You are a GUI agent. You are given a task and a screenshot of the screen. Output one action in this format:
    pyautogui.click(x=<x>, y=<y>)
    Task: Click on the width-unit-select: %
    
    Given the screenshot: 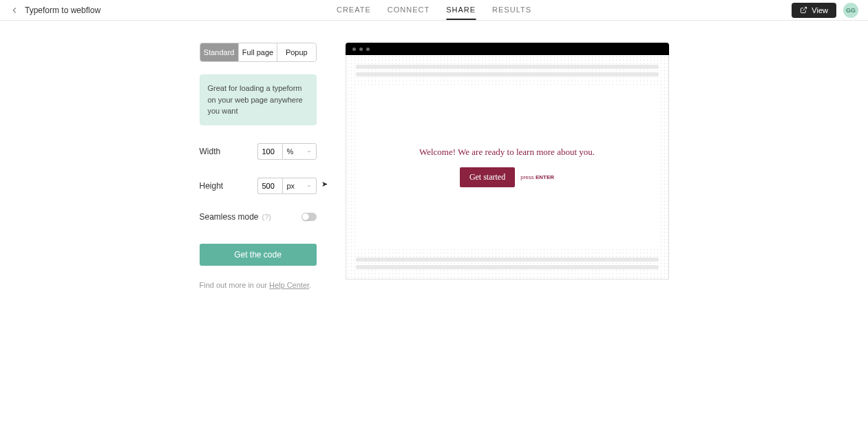 What is the action you would take?
    pyautogui.click(x=299, y=151)
    